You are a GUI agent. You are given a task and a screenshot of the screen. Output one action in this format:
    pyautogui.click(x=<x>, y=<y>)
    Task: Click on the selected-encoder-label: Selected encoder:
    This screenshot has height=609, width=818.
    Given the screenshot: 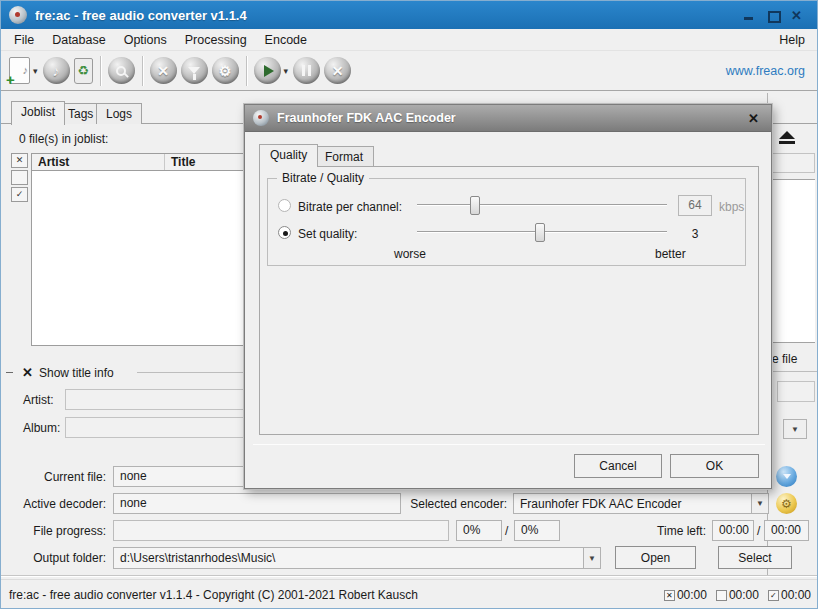 What is the action you would take?
    pyautogui.click(x=454, y=504)
    